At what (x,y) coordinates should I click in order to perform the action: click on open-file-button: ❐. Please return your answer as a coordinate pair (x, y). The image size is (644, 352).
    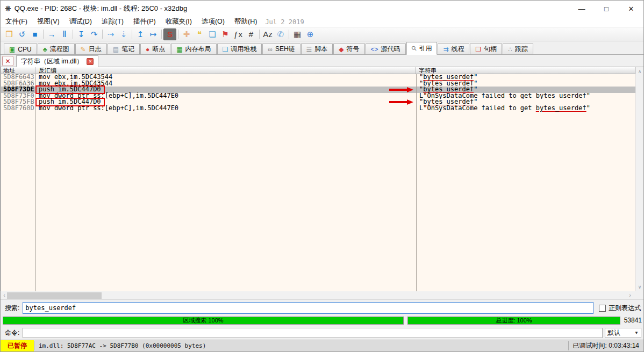
    Looking at the image, I should click on (9, 34).